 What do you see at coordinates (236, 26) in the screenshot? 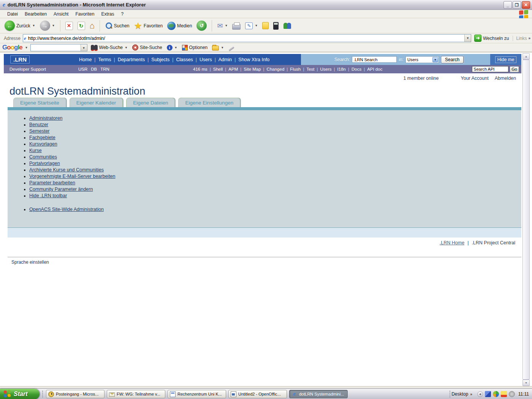
I see `print-button` at bounding box center [236, 26].